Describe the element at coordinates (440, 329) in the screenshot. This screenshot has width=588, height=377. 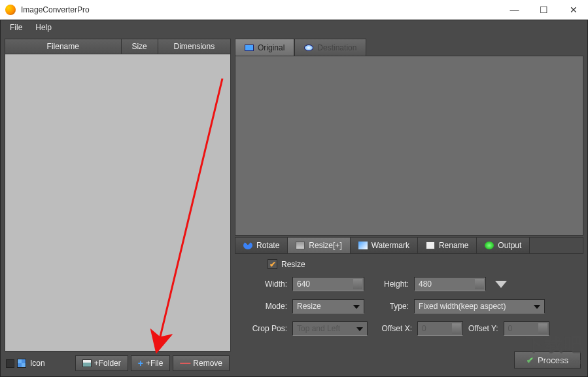
I see `offsetx-input: 0` at that location.